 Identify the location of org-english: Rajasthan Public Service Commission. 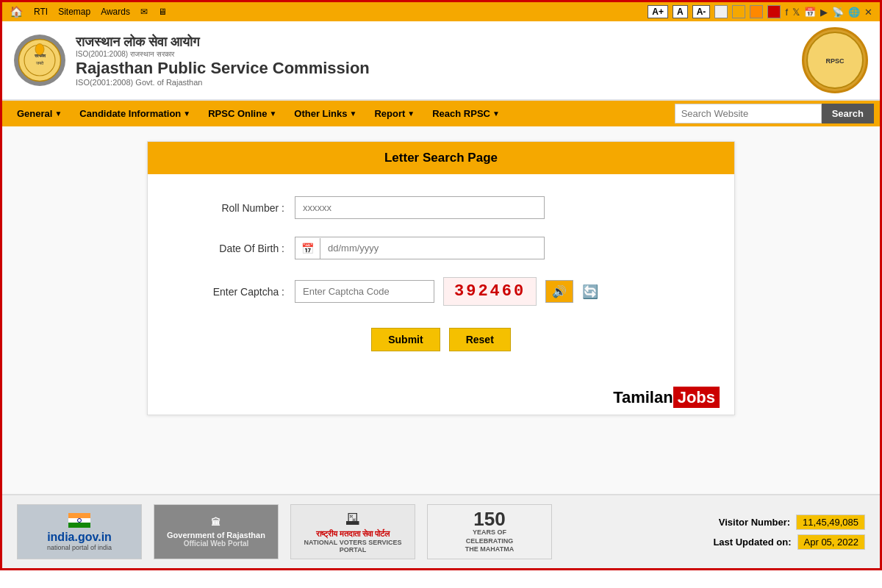
(223, 68).